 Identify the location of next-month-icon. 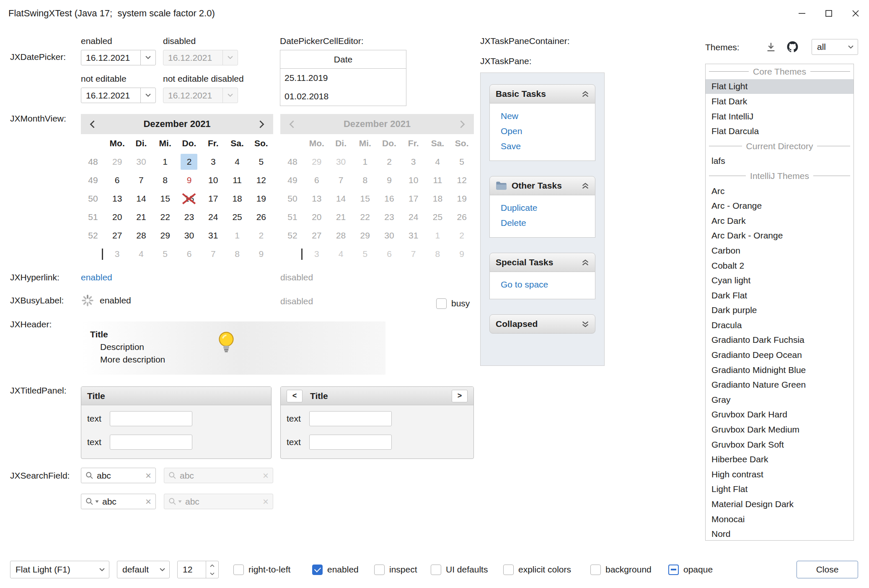
(261, 124).